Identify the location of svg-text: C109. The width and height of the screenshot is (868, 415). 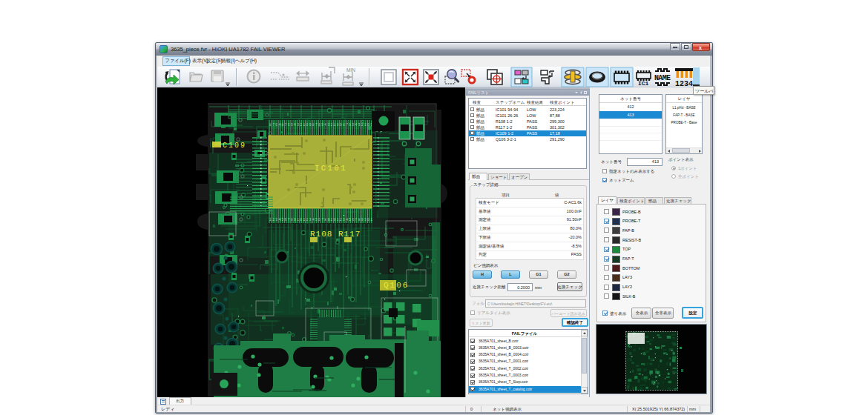
(234, 145).